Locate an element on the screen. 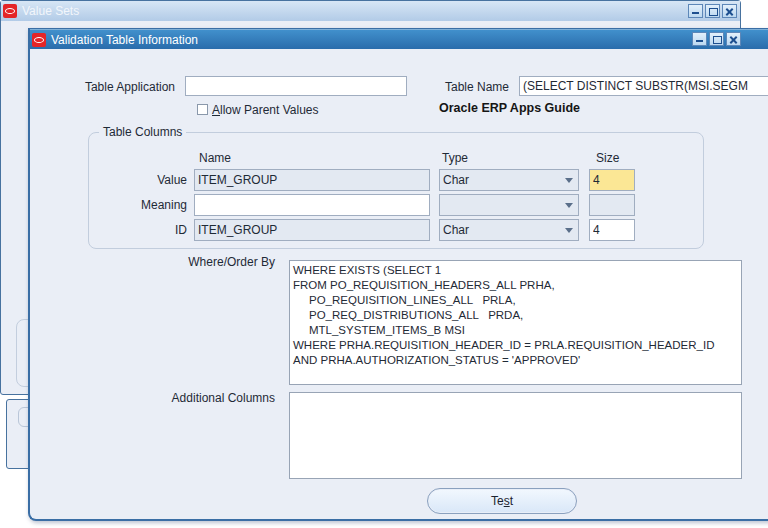 The image size is (768, 528). dialog-title: Validation Table Information is located at coordinates (124, 40).